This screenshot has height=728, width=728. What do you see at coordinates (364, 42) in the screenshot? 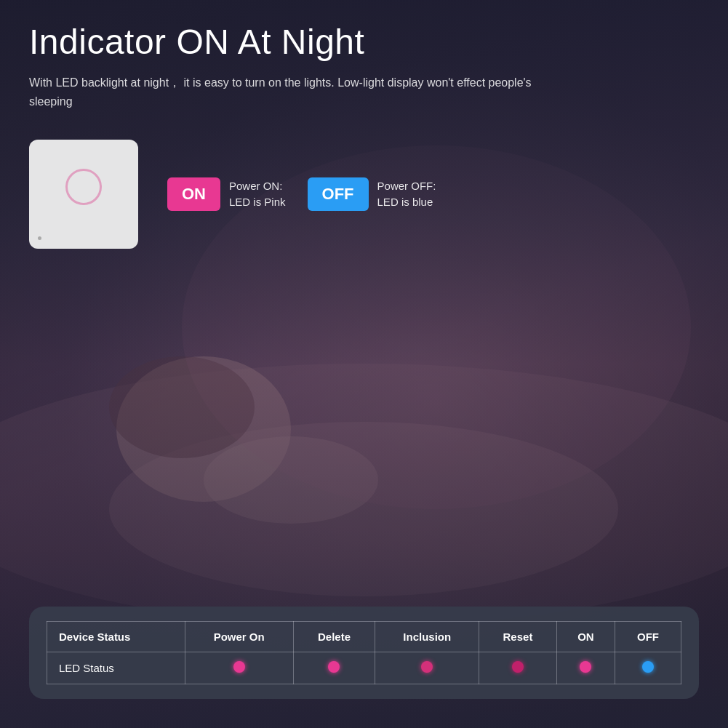
I see `page-title: Indicator ON At Night` at bounding box center [364, 42].